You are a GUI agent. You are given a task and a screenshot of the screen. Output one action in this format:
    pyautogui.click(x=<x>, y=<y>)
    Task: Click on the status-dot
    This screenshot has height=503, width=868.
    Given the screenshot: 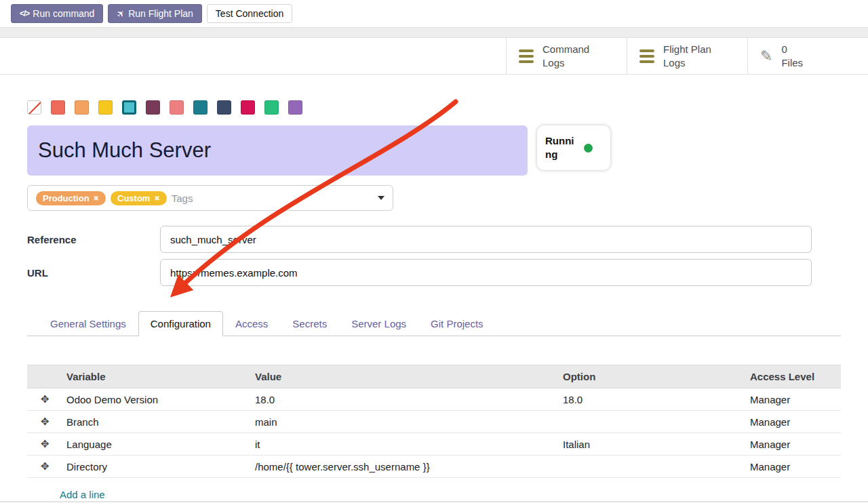 What is the action you would take?
    pyautogui.click(x=589, y=148)
    